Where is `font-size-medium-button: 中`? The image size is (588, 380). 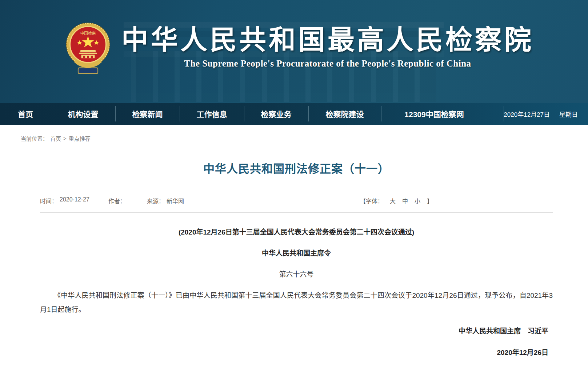
font-size-medium-button: 中 is located at coordinates (405, 201).